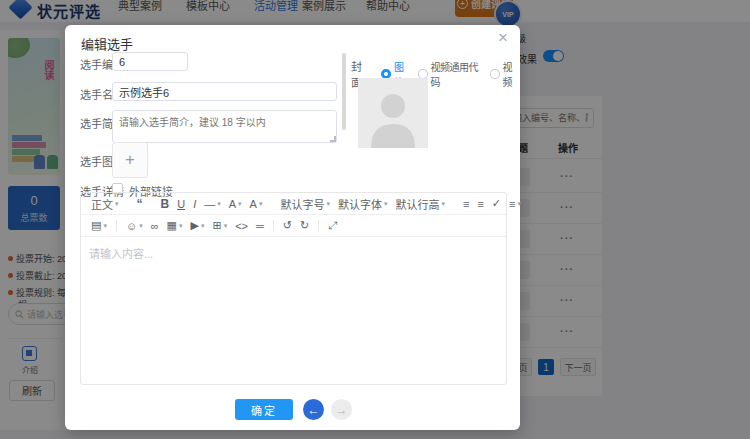  What do you see at coordinates (140, 204) in the screenshot?
I see `blockquote-button: “` at bounding box center [140, 204].